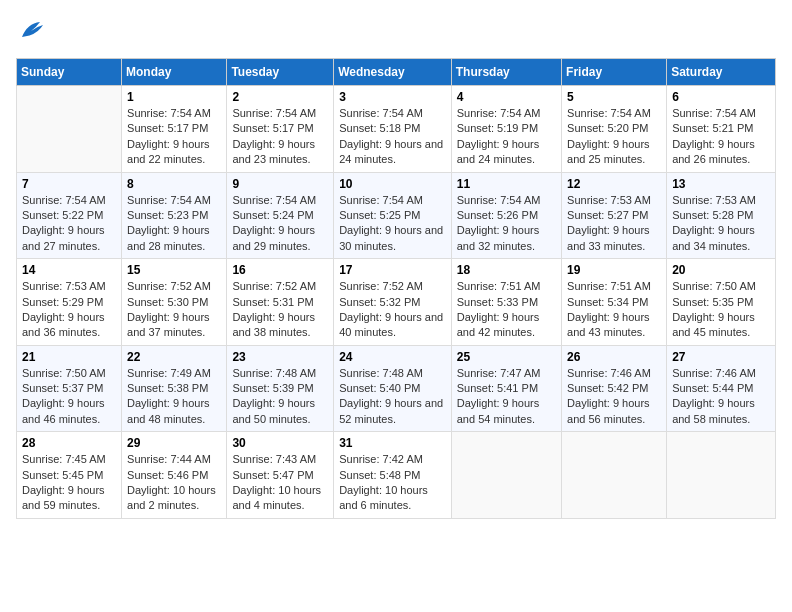  I want to click on day-info: Sunrise: 7:54 AM Sunset: 5:18 PM Dayligh…, so click(392, 137).